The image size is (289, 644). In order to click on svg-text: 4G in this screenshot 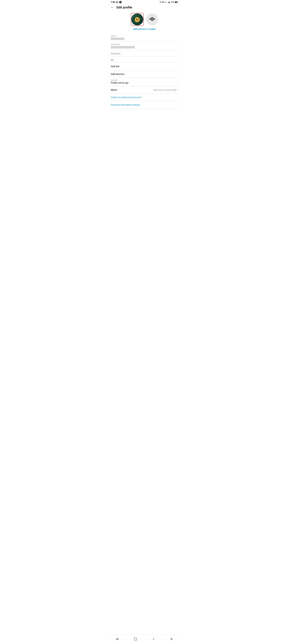, I will do `click(166, 2)`.